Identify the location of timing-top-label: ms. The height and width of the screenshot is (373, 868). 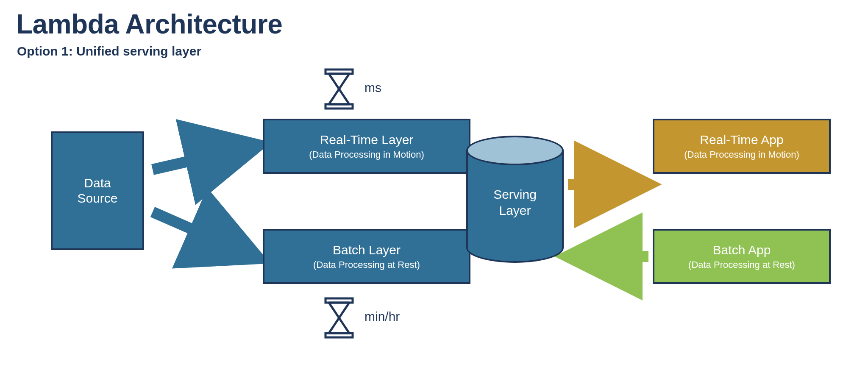
(373, 88).